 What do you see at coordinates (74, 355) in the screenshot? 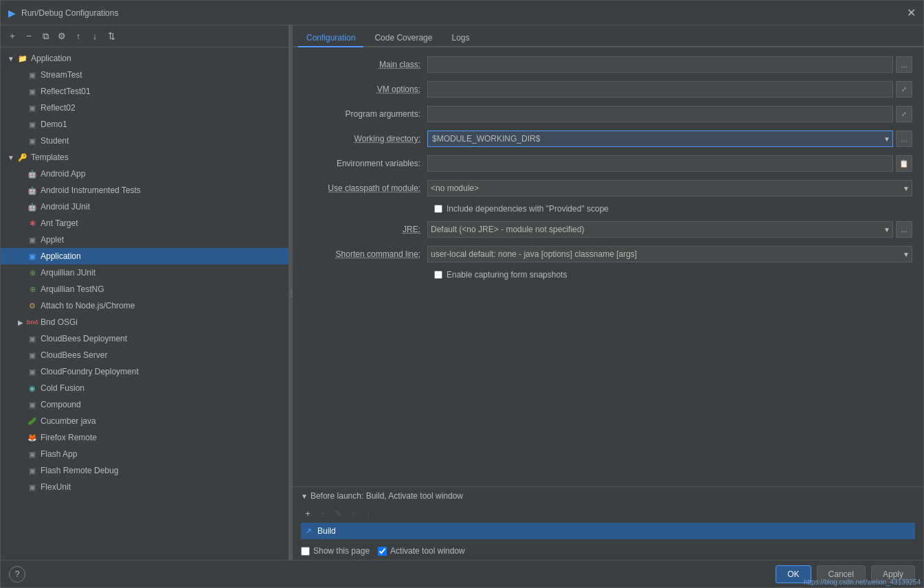
I see `tree-label: CloudBees Server` at bounding box center [74, 355].